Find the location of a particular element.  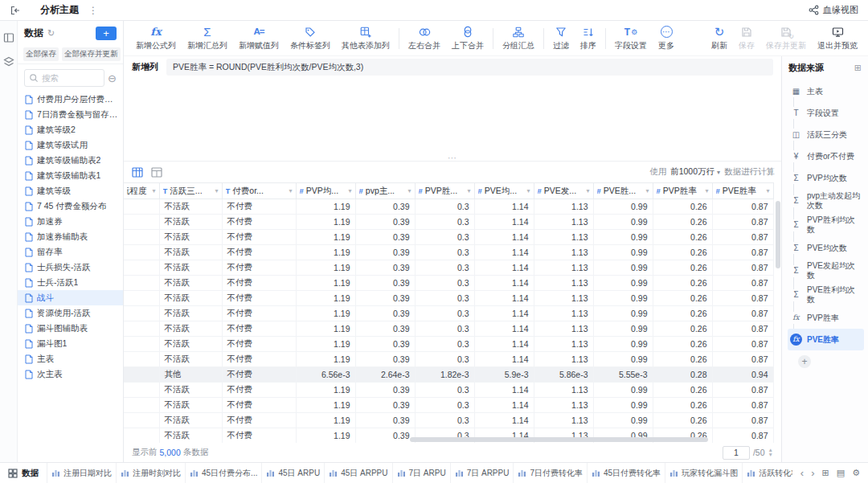

field-settings-button: T⚙字段设置 is located at coordinates (631, 39).